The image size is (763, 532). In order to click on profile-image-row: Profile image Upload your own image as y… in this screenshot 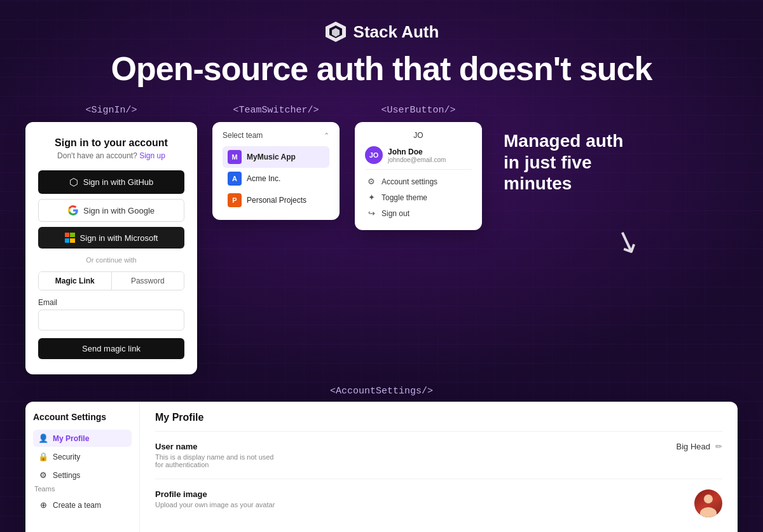, I will do `click(439, 508)`.